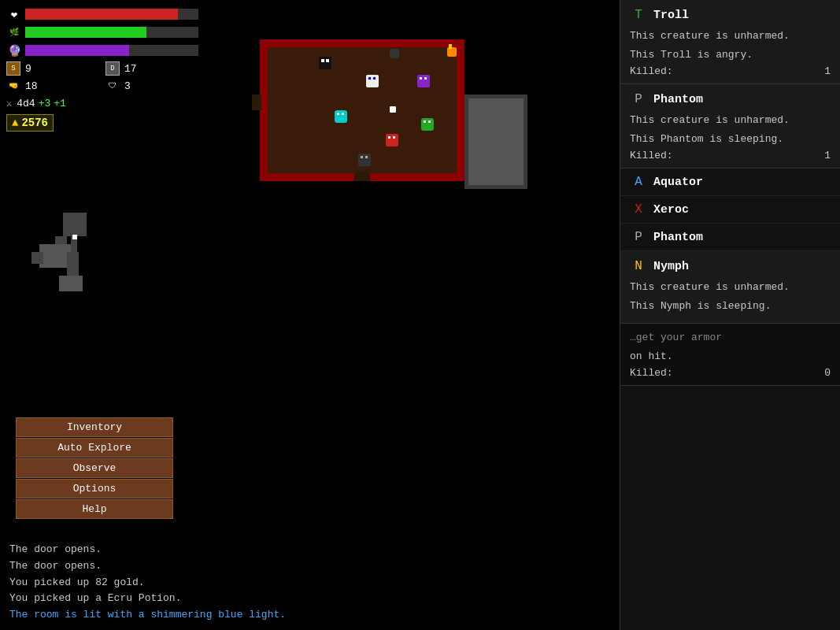 This screenshot has width=840, height=630. What do you see at coordinates (94, 427) in the screenshot?
I see `inventory-button: Inventory` at bounding box center [94, 427].